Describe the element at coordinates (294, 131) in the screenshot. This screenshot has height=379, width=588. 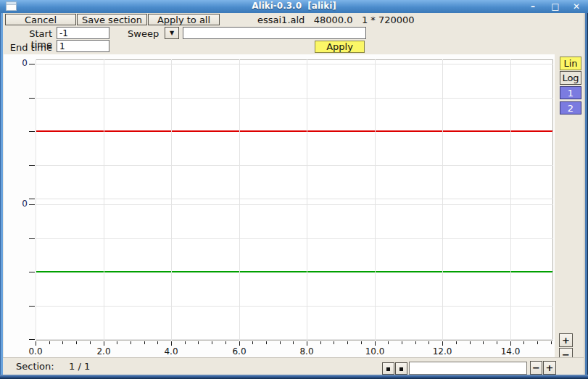
I see `channel-1-trace` at that location.